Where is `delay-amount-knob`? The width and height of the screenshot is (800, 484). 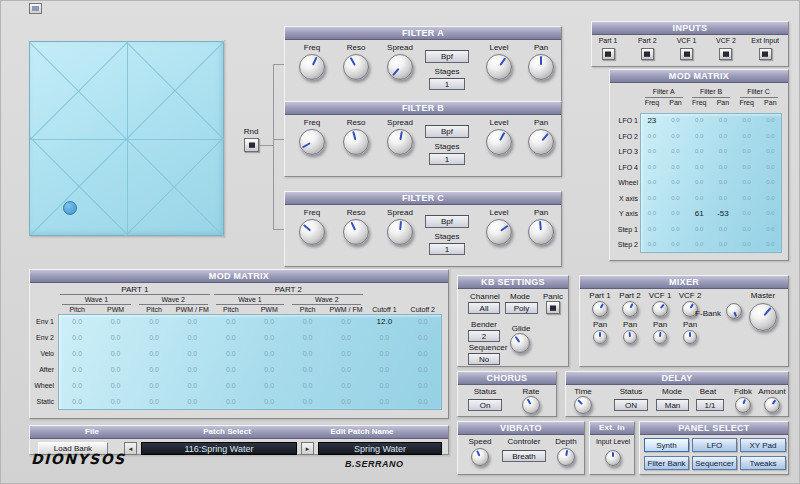
delay-amount-knob is located at coordinates (772, 405).